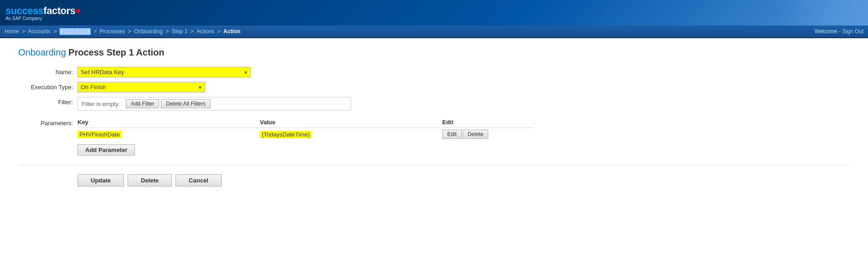 The width and height of the screenshot is (868, 253). I want to click on parameters-table: Key Value Edit PHVFinishDate{TodaysDateT…, so click(305, 129).